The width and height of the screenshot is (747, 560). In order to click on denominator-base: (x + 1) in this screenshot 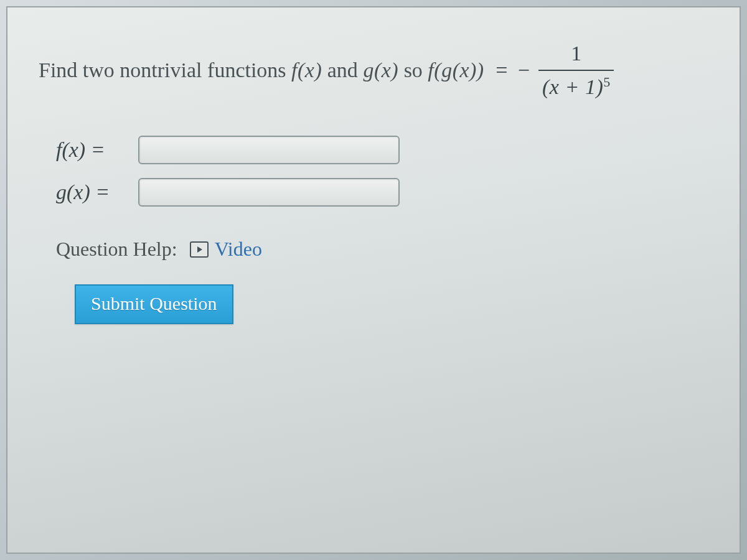, I will do `click(573, 87)`.